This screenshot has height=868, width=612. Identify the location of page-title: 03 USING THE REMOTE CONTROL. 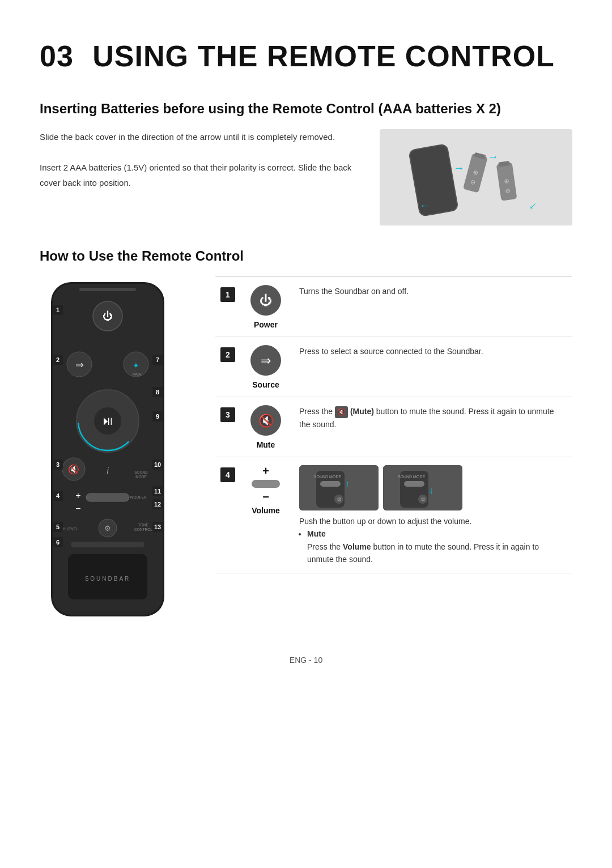
(306, 56).